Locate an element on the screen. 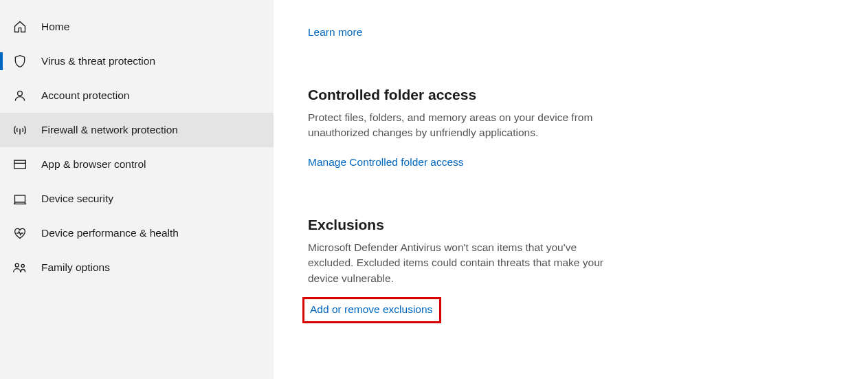 Image resolution: width=868 pixels, height=379 pixels. sidebar-item-app-browser: App & browser control is located at coordinates (137, 164).